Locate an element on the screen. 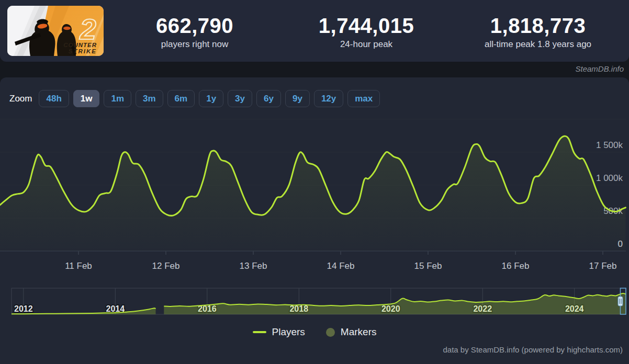 The height and width of the screenshot is (364, 629). legend-item-players: Players is located at coordinates (279, 332).